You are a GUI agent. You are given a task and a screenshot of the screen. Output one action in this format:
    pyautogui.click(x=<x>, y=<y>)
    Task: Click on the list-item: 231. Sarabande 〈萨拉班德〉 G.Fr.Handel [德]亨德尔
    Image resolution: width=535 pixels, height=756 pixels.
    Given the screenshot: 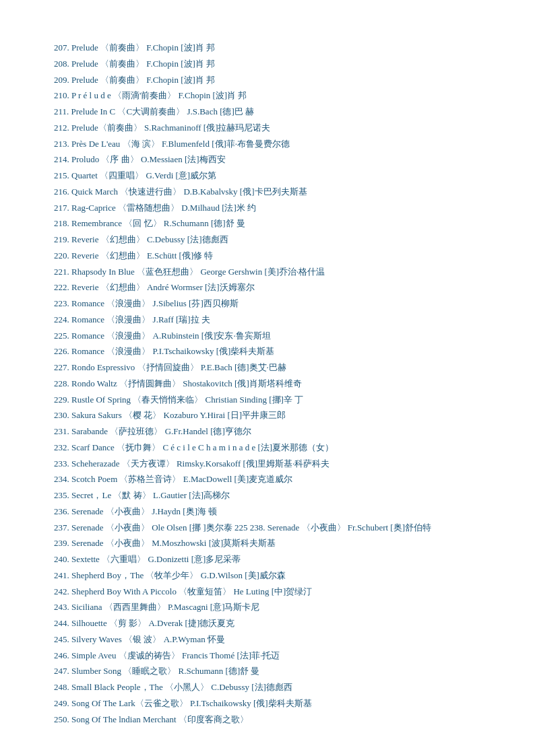 What is the action you would take?
    pyautogui.click(x=268, y=432)
    